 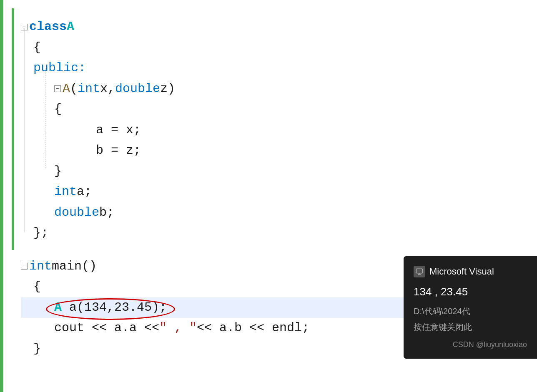 I want to click on keyword-double-param: double, so click(x=138, y=89).